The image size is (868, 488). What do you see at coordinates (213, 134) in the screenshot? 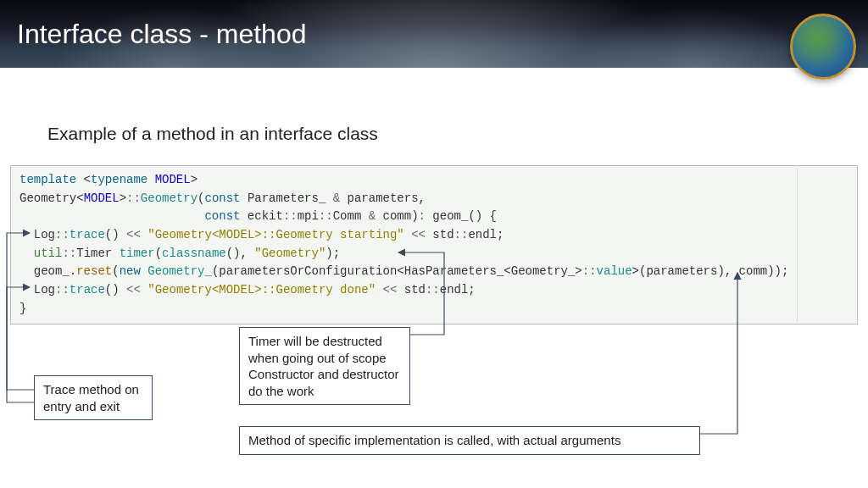
I see `slide-subtitle: Example of a method in an interface clas…` at bounding box center [213, 134].